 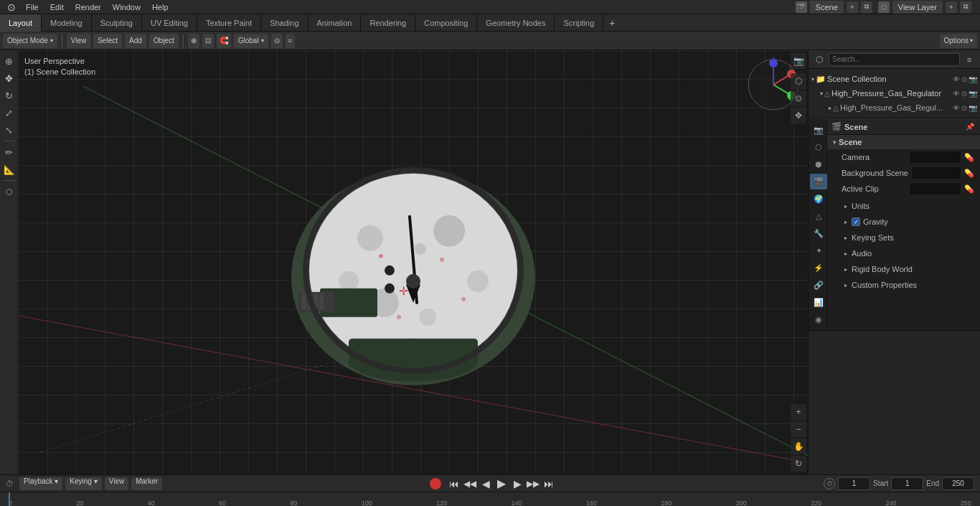 What do you see at coordinates (161, 7) in the screenshot?
I see `menu-help: Help` at bounding box center [161, 7].